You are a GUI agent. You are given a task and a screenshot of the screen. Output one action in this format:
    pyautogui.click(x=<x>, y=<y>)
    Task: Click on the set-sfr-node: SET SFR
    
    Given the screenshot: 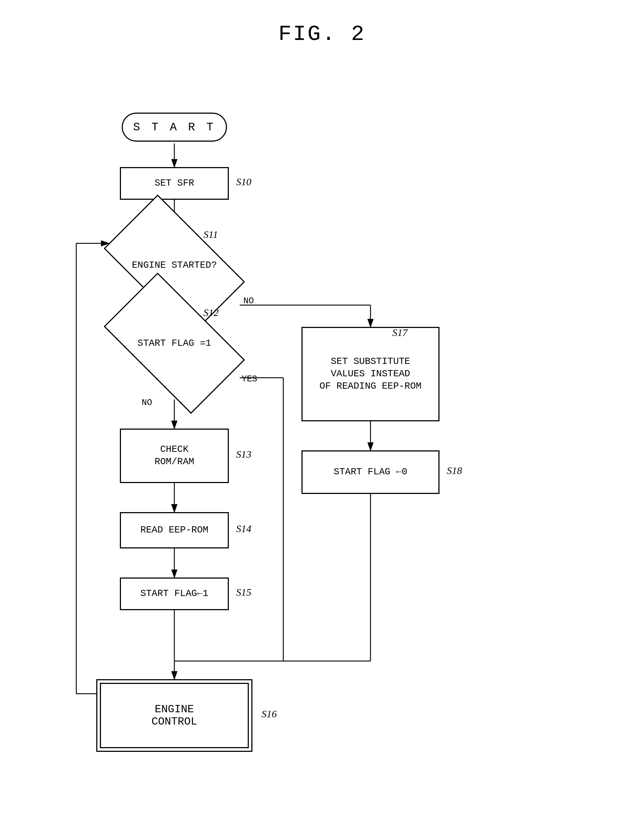 What is the action you would take?
    pyautogui.click(x=174, y=183)
    